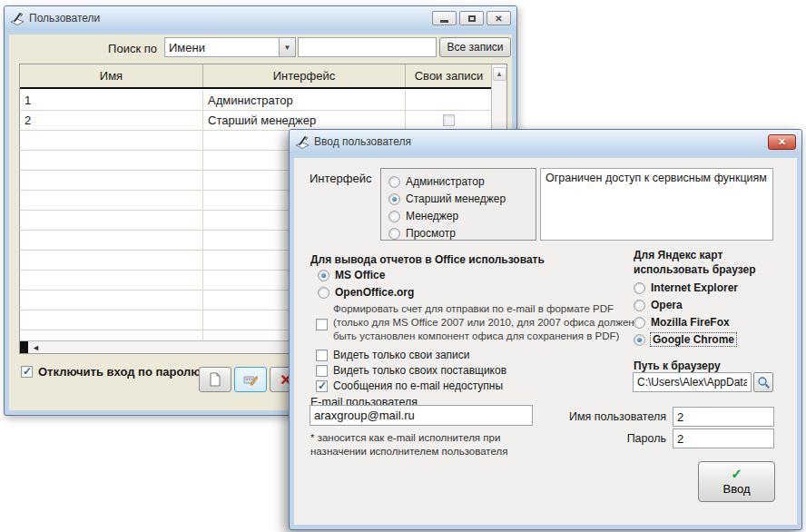  What do you see at coordinates (340, 178) in the screenshot?
I see `interface-label: Интерфейс` at bounding box center [340, 178].